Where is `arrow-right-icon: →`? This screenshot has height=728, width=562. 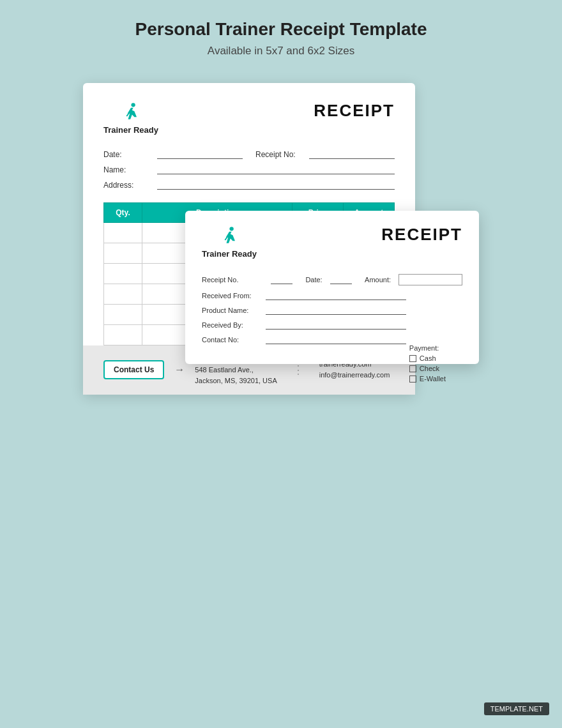
arrow-right-icon: → is located at coordinates (179, 370).